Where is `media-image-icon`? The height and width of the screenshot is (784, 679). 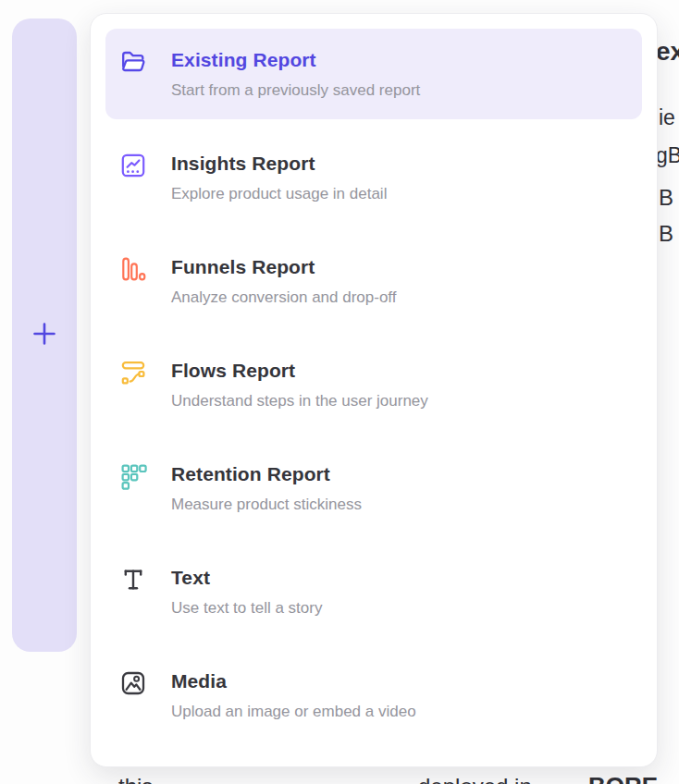
media-image-icon is located at coordinates (133, 683).